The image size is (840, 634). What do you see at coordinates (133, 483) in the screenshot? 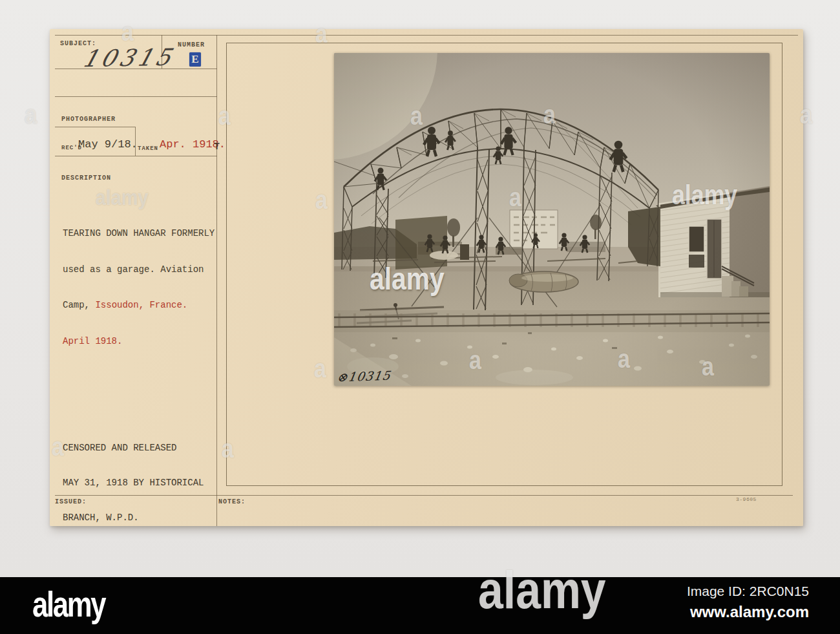
I see `censor-line-2: MAY 31, 1918 BY HISTORICAL` at bounding box center [133, 483].